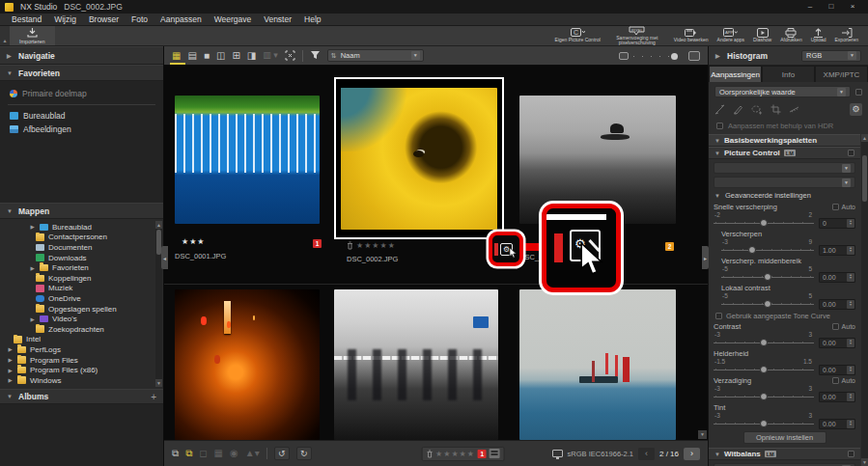 This screenshot has height=466, width=868. I want to click on remove-rating-icon, so click(429, 453).